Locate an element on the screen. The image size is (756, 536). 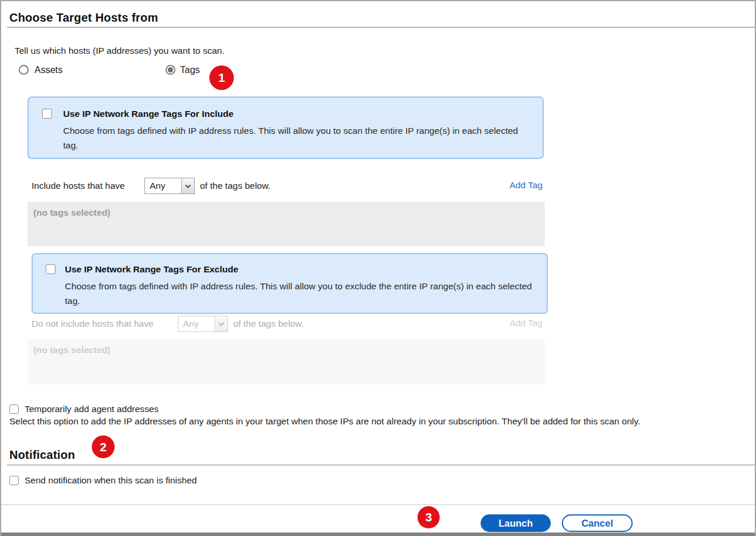
window-bottom-edge is located at coordinates (378, 534).